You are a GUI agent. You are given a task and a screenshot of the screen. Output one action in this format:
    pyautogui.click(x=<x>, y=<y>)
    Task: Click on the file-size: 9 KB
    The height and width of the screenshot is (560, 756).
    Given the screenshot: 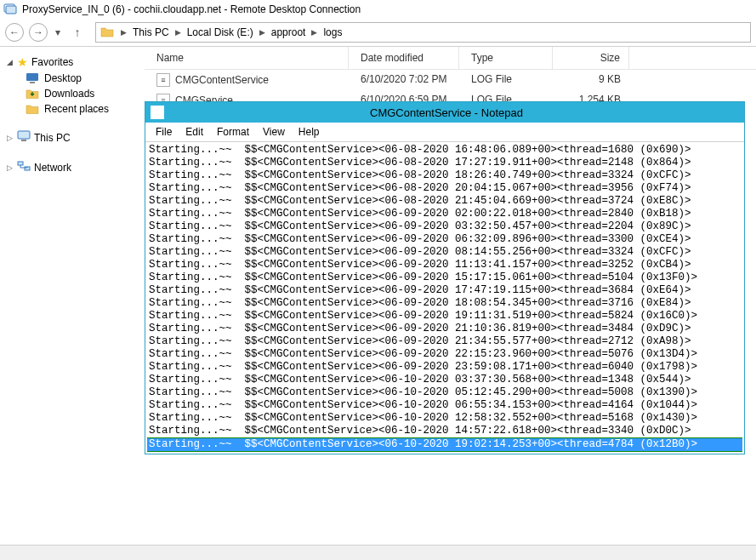 What is the action you would take?
    pyautogui.click(x=591, y=80)
    